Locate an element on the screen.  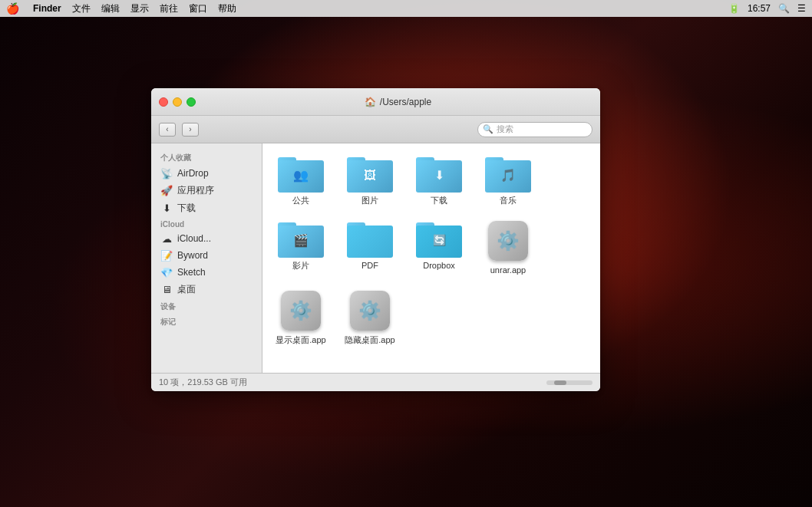
icloud-icon: ☁ is located at coordinates (167, 239).